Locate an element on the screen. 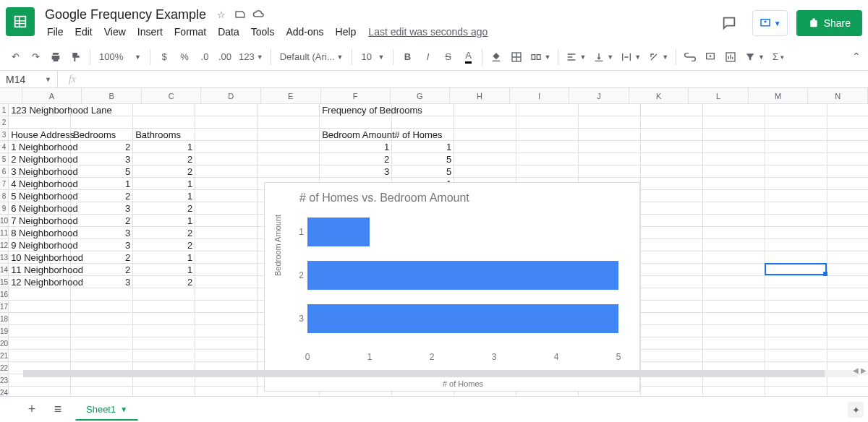 The width and height of the screenshot is (868, 422). row-header-10: 10 is located at coordinates (4, 221).